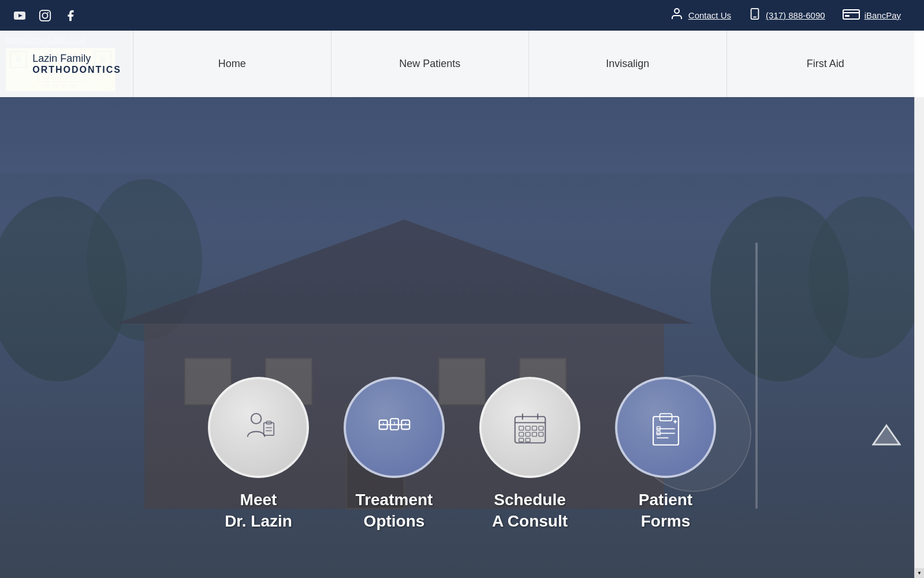 Image resolution: width=924 pixels, height=578 pixels. Describe the element at coordinates (530, 428) in the screenshot. I see `schedule-consult-circle` at that location.